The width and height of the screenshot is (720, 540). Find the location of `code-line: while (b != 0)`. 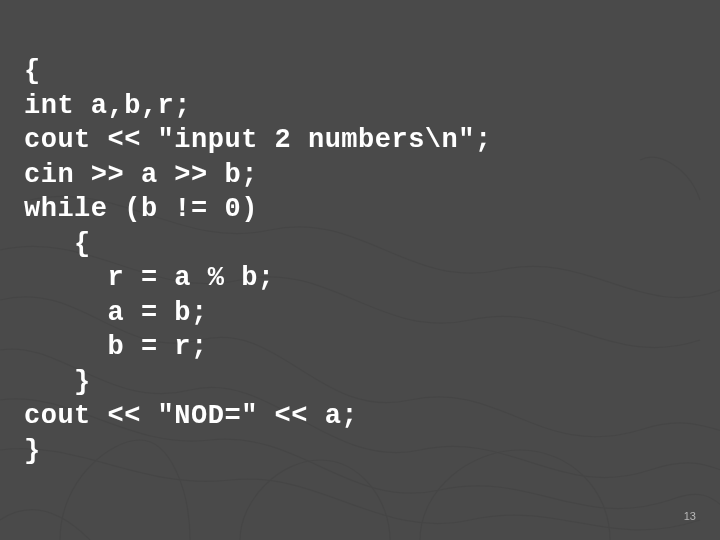

code-line: while (b != 0) is located at coordinates (360, 210).